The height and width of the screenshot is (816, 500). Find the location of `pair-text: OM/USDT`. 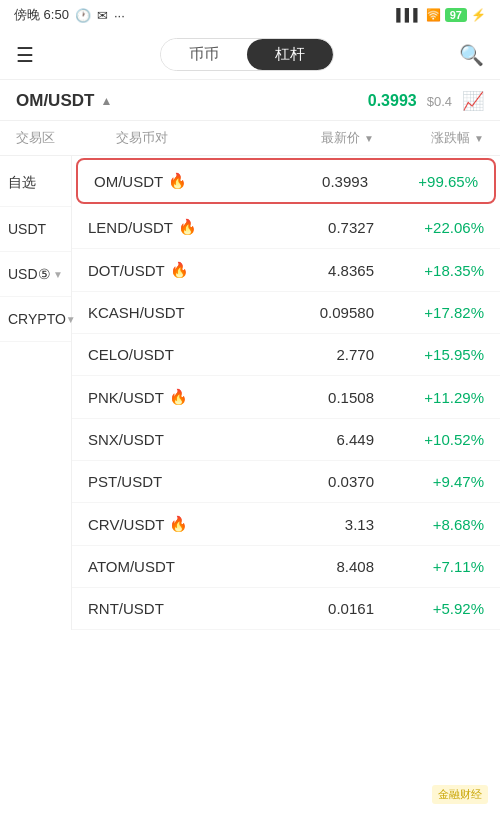

pair-text: OM/USDT is located at coordinates (128, 182).